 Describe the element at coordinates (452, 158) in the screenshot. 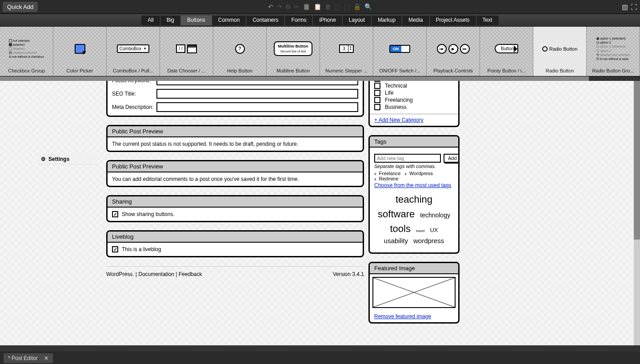

I see `tag-add-button: Add` at that location.